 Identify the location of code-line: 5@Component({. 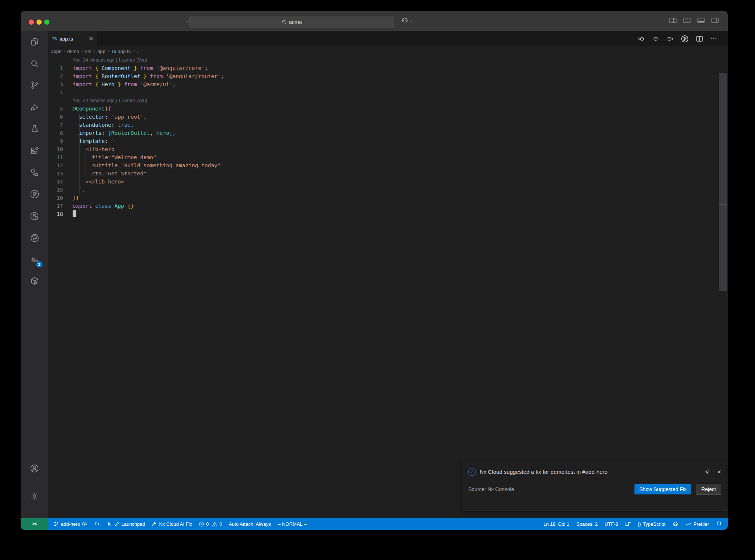
(388, 109).